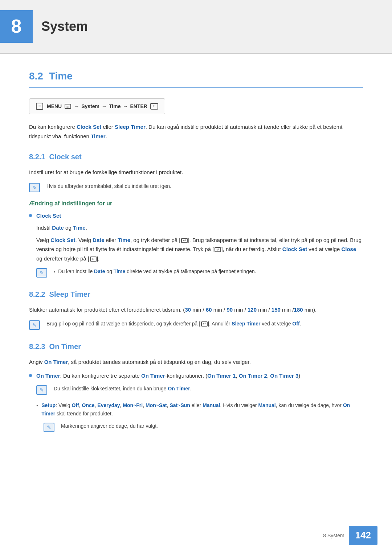 Image resolution: width=392 pixels, height=554 pixels. Describe the element at coordinates (204, 324) in the screenshot. I see `enter-icon-sleep` at that location.